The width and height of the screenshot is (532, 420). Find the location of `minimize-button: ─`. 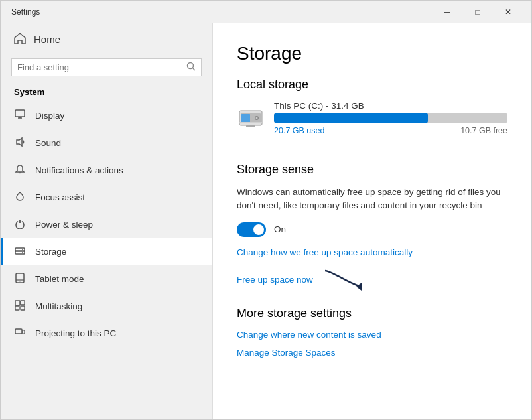

minimize-button: ─ is located at coordinates (447, 12).